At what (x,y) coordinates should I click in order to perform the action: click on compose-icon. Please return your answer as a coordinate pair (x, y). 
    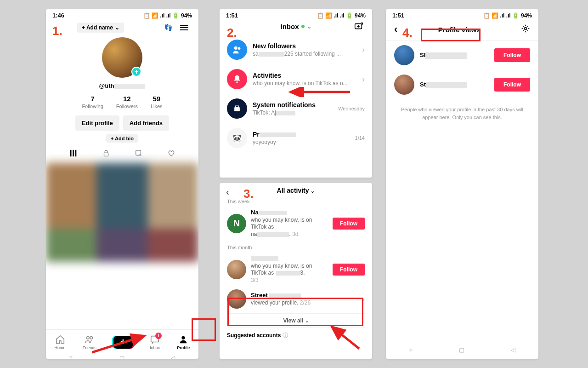
    Looking at the image, I should click on (359, 28).